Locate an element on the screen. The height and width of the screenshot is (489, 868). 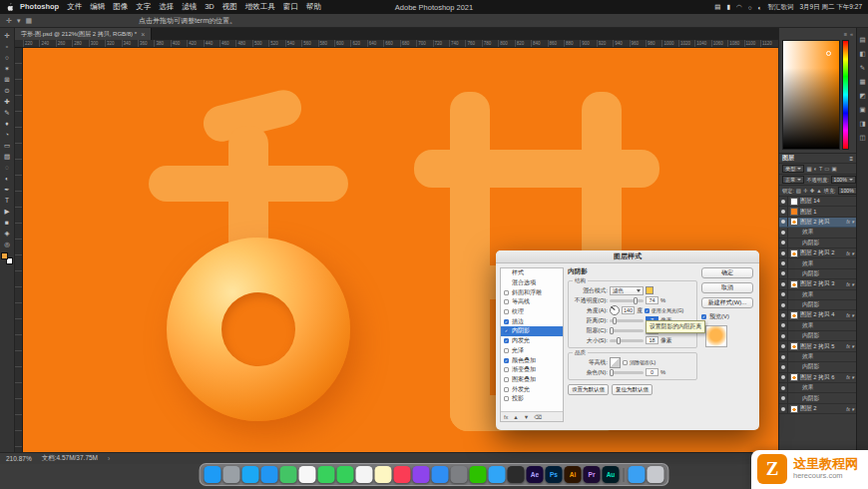
menu-item: 文字 is located at coordinates (144, 7).